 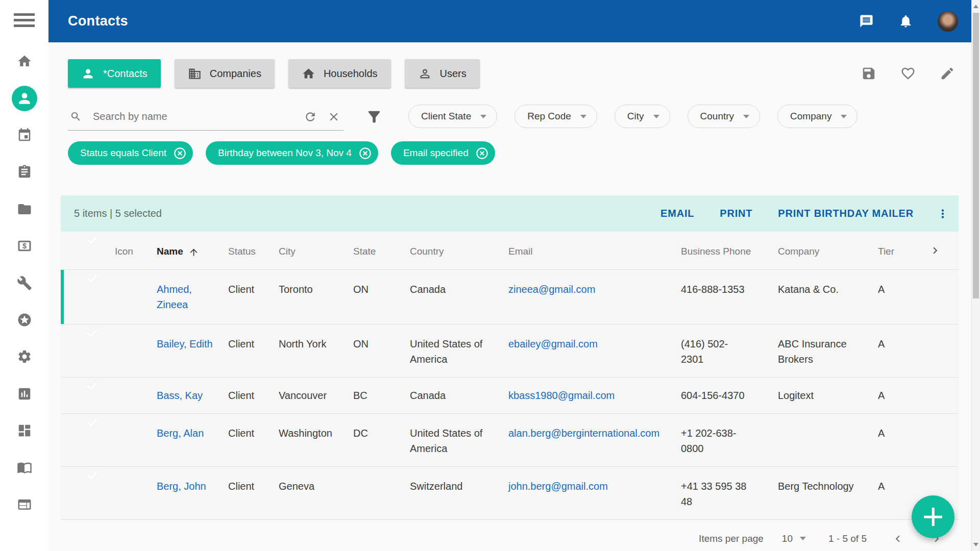 I want to click on sidebar-item-calendar, so click(x=24, y=135).